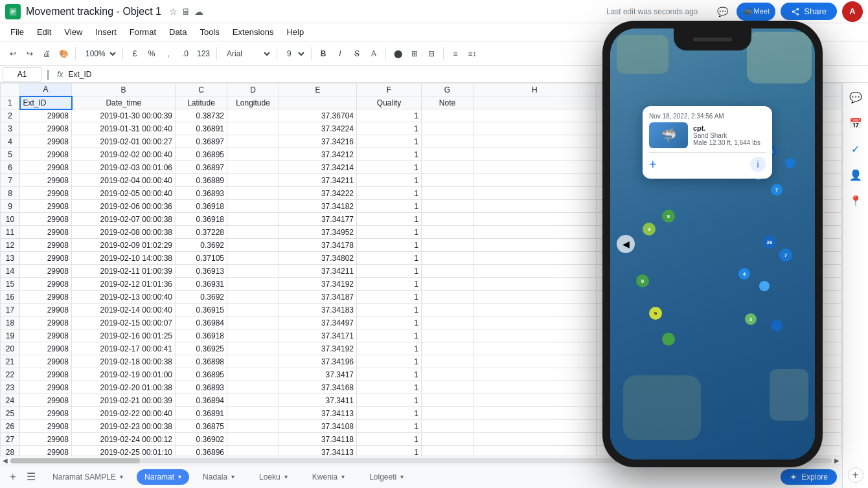 This screenshot has width=868, height=488. I want to click on zoom-select: 100%, so click(99, 54).